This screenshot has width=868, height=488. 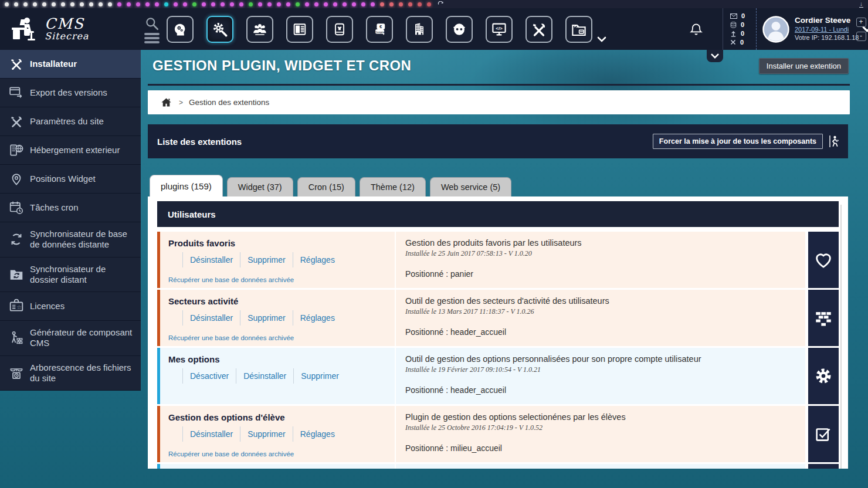 I want to click on sidebar-item-sync-database: Synchronisateur de base de données dista…, so click(x=70, y=240).